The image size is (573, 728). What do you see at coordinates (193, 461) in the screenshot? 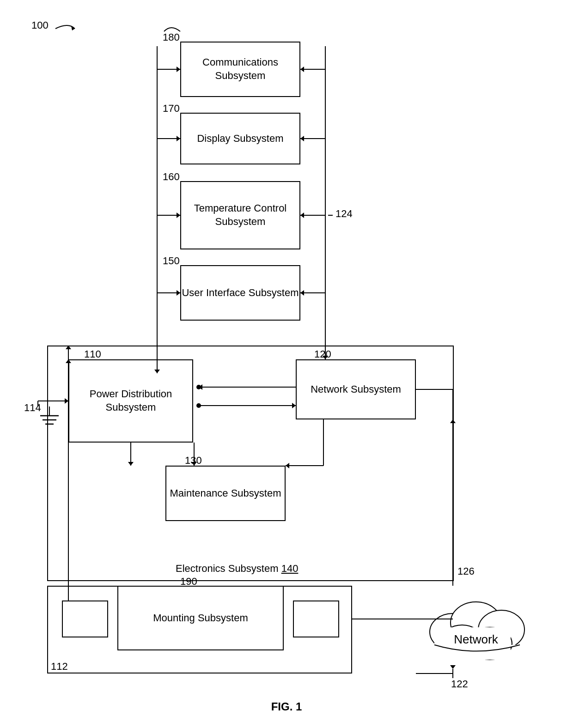
I see `ref-130-label: 130` at bounding box center [193, 461].